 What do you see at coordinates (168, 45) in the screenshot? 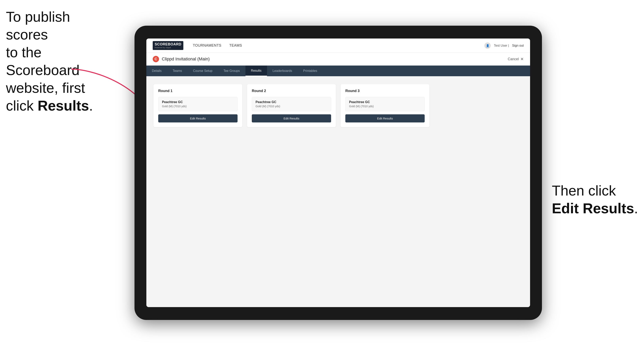
I see `logo: SCOREBOARD Powered by clippd` at bounding box center [168, 45].